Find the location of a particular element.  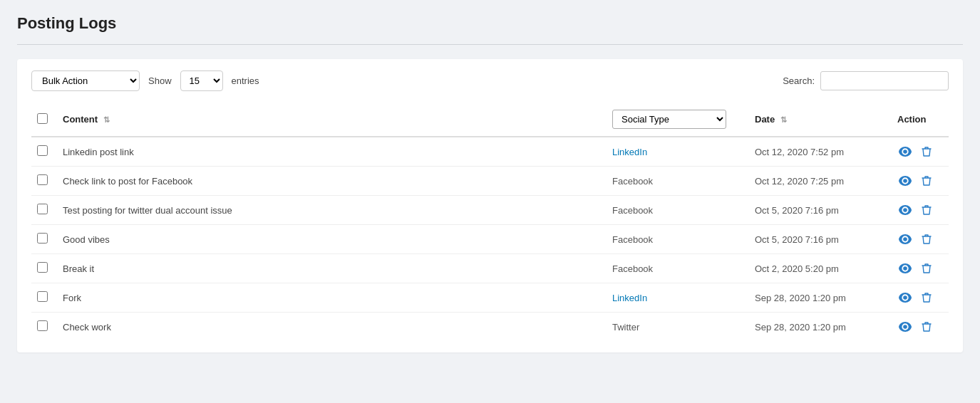

table-row: Test posting for twitter dual account is… is located at coordinates (490, 211).